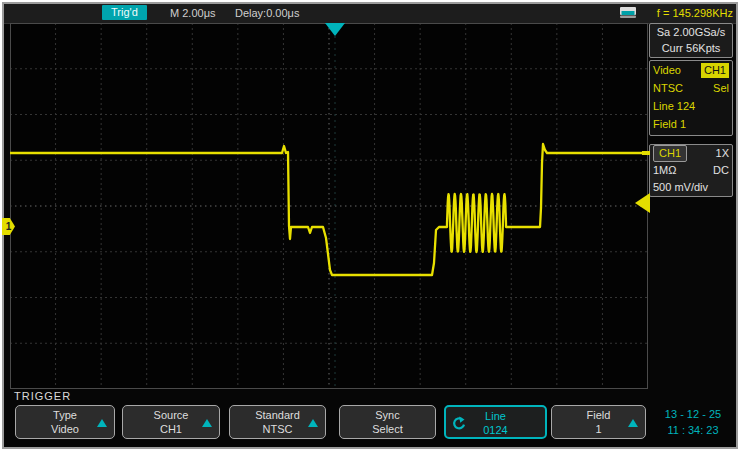 This screenshot has height=451, width=740. Describe the element at coordinates (65, 422) in the screenshot. I see `menu-button-type: TypeVideo` at that location.